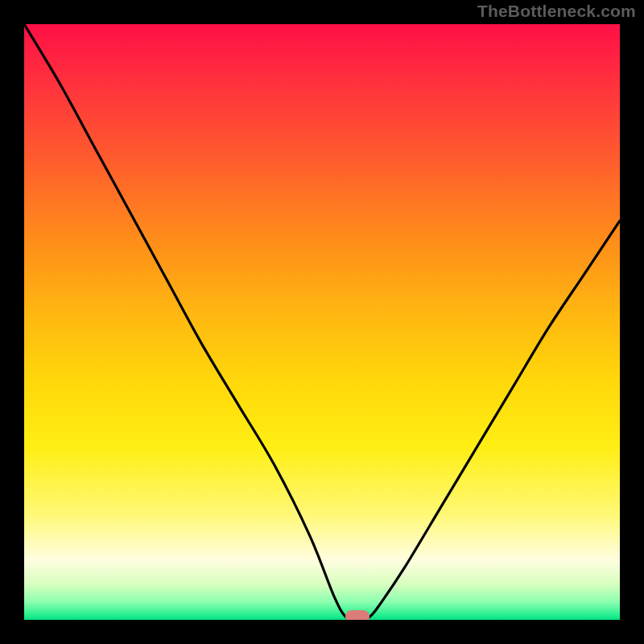  Describe the element at coordinates (557, 11) in the screenshot. I see `attribution-text: TheBottleneck.com` at that location.